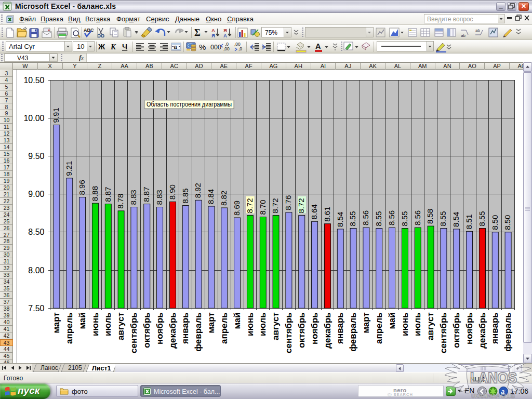 Image resolution: width=532 pixels, height=399 pixels. What do you see at coordinates (36, 156) in the screenshot?
I see `svg-text: 9.50` at bounding box center [36, 156].